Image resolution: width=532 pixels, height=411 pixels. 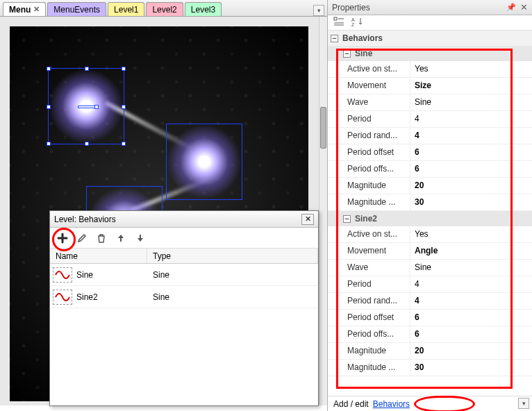 What do you see at coordinates (511, 7) in the screenshot?
I see `pin-icon: 📌` at bounding box center [511, 7].